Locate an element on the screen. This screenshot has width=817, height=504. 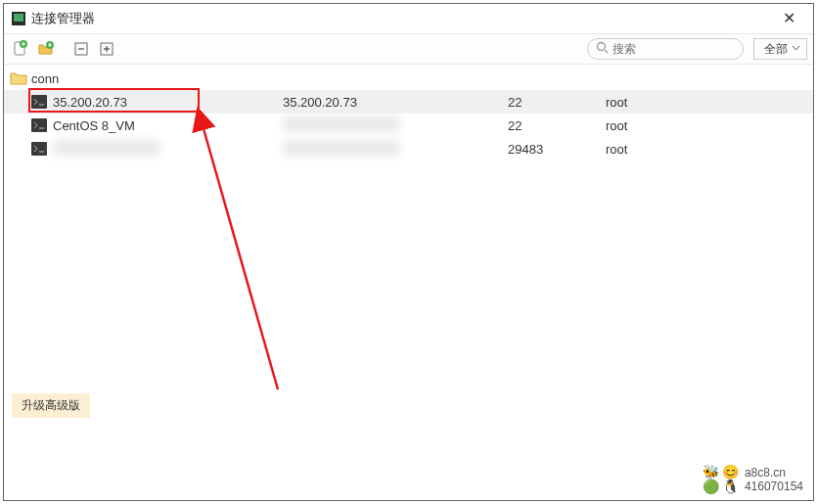
connection-name is located at coordinates (168, 149).